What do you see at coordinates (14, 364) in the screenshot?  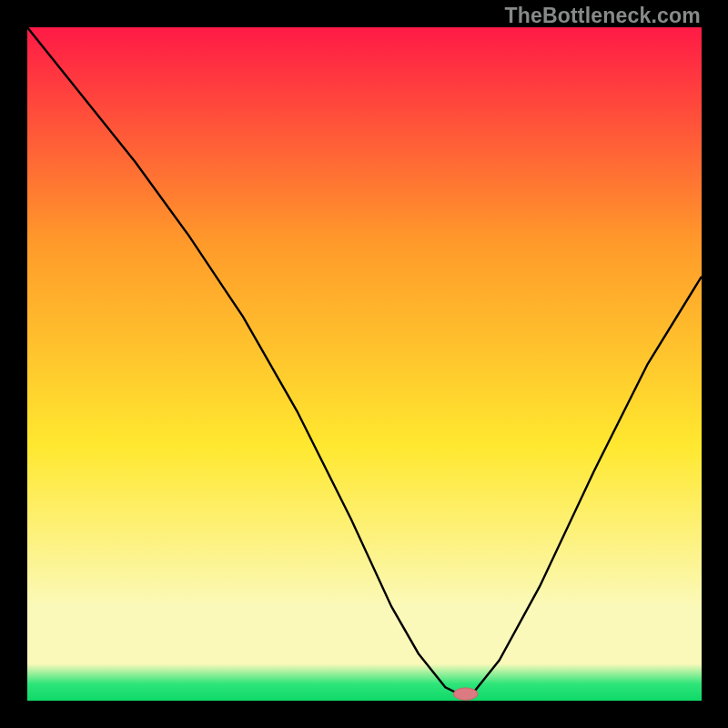 I see `frame-left` at bounding box center [14, 364].